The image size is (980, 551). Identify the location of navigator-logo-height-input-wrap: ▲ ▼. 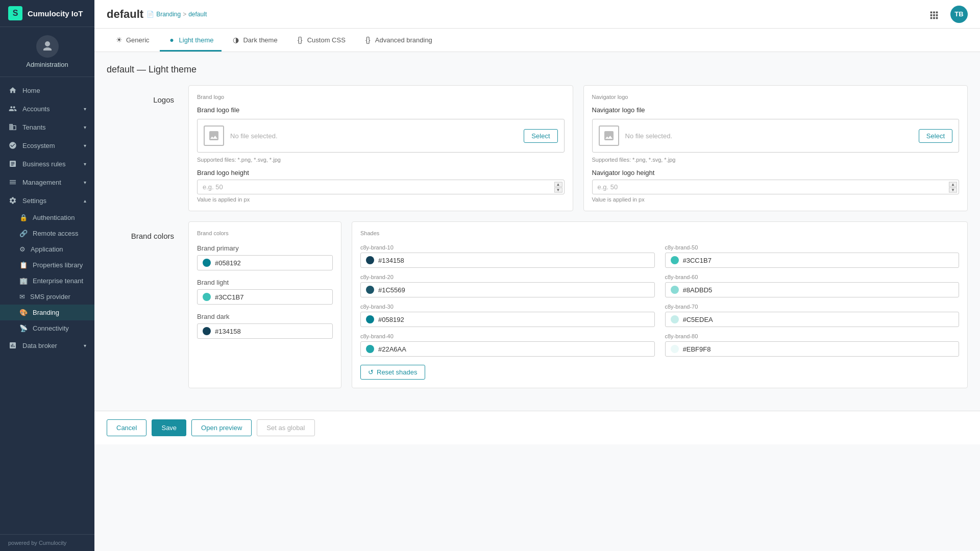
(776, 187).